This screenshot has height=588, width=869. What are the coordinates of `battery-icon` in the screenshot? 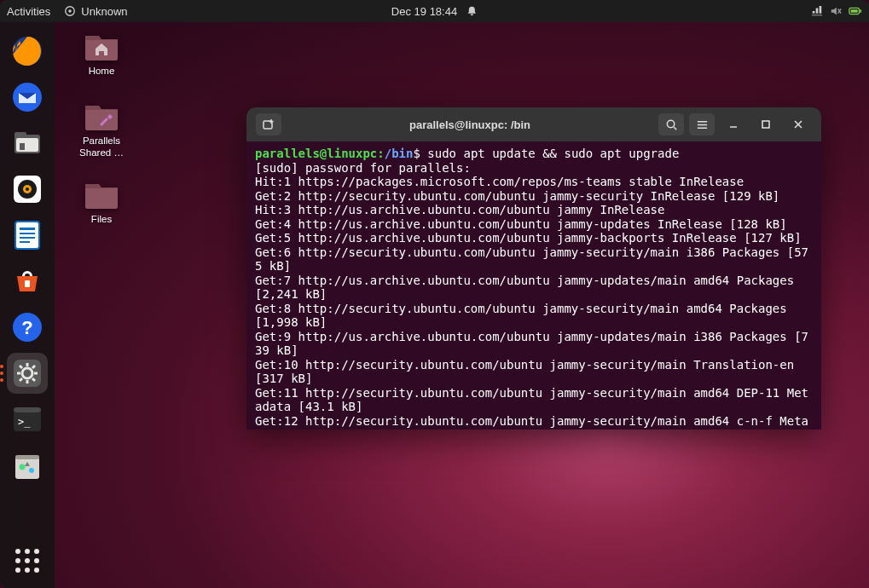 It's located at (855, 11).